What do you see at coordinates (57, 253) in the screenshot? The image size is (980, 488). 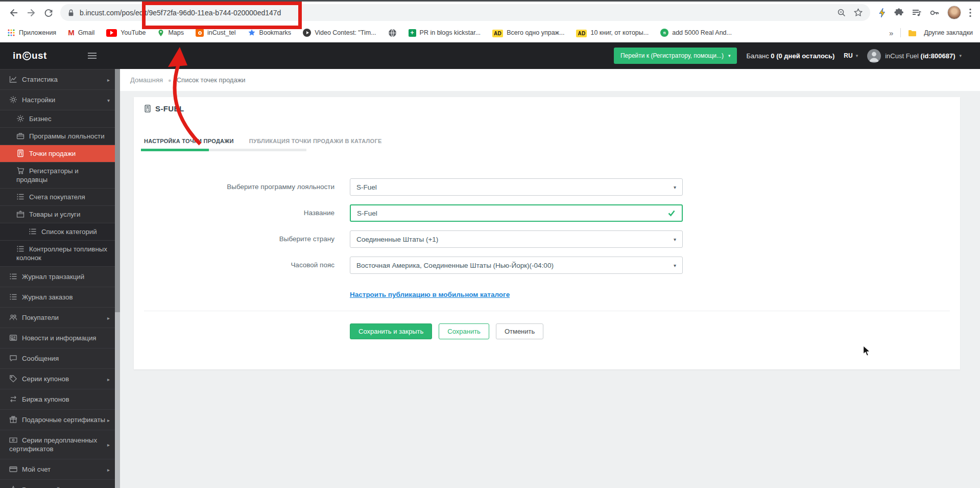 I see `sidebar-item: Контроллеры топливных колонок` at bounding box center [57, 253].